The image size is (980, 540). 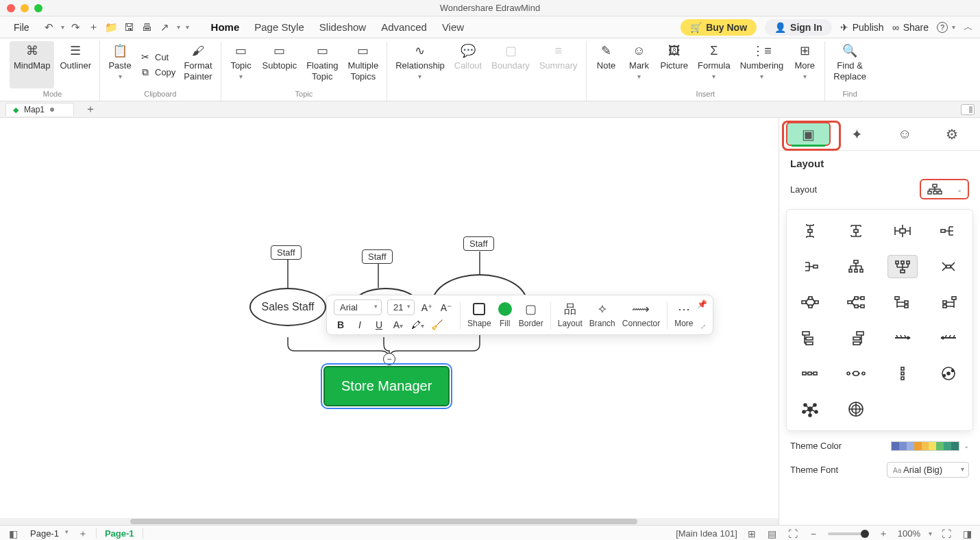 I want to click on theme-font-select: Aa Arial (Big), so click(x=928, y=470).